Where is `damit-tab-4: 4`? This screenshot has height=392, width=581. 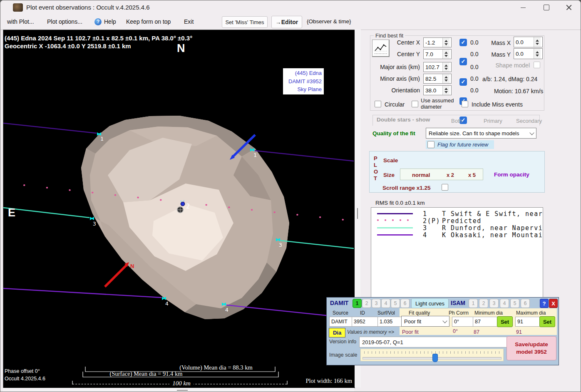
damit-tab-4: 4 is located at coordinates (386, 303).